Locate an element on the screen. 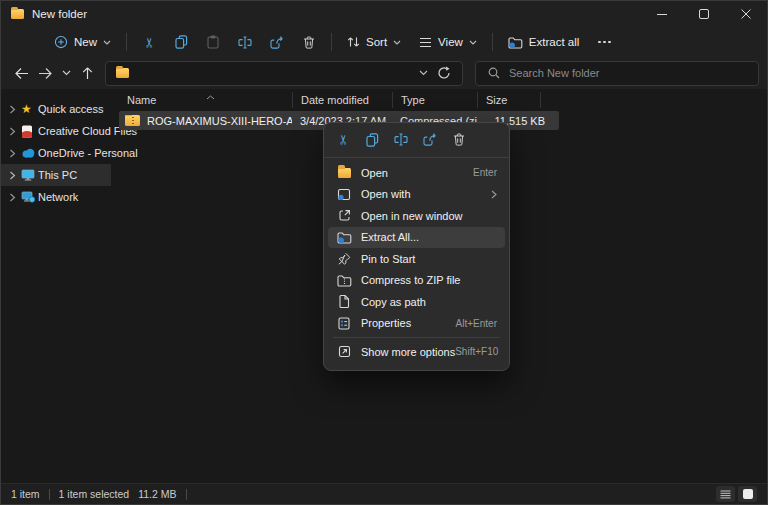 This screenshot has height=505, width=768. sidebar-item-label: This PC is located at coordinates (58, 175).